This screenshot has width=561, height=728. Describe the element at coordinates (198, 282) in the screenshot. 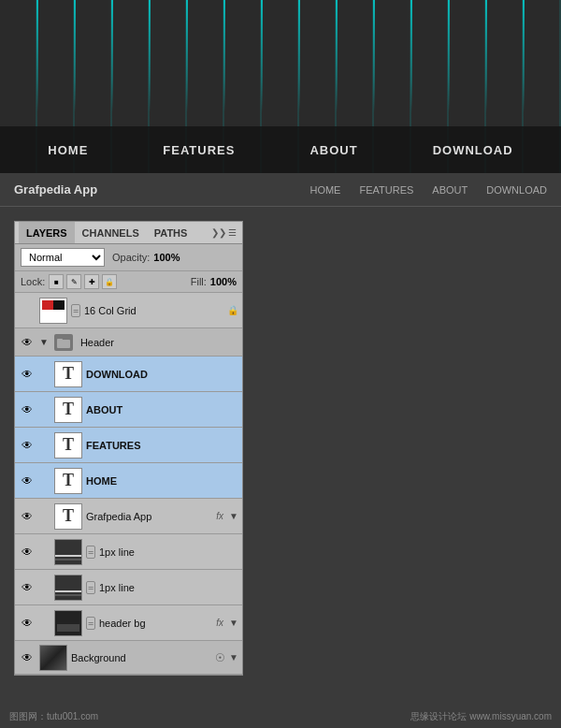

I see `fill-label: Fill:` at that location.